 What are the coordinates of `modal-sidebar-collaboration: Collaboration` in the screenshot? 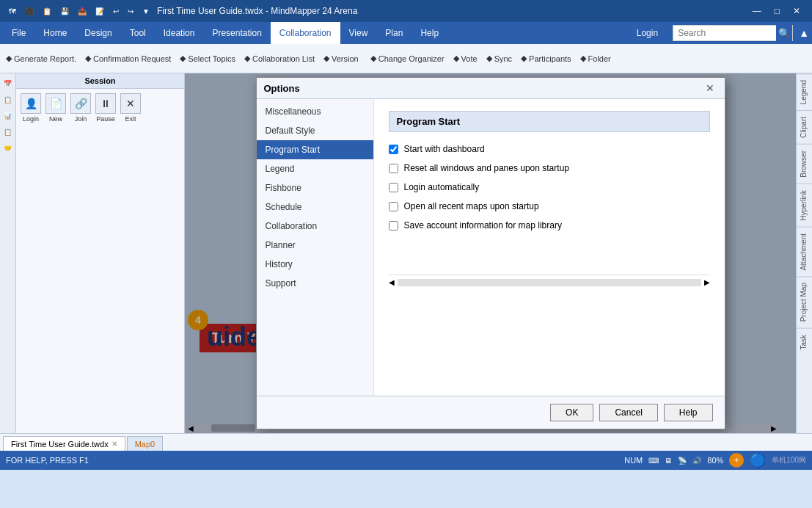 It's located at (315, 226).